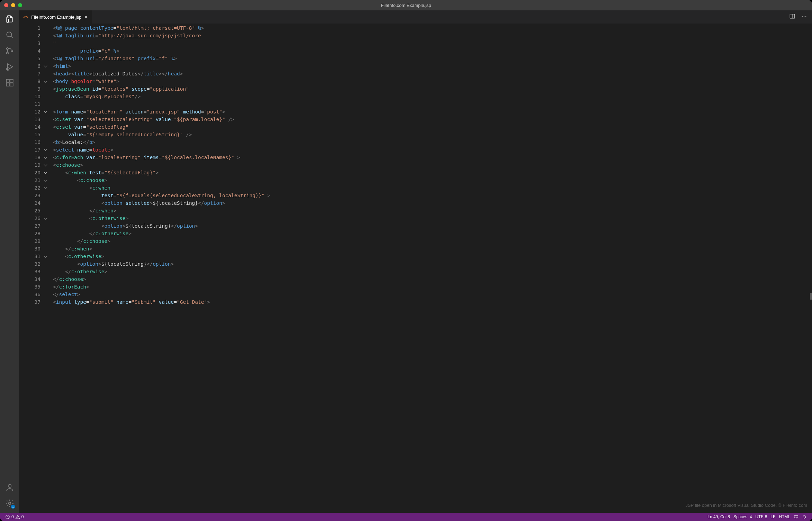 The width and height of the screenshot is (812, 521). Describe the element at coordinates (804, 517) in the screenshot. I see `notifications-icon` at that location.